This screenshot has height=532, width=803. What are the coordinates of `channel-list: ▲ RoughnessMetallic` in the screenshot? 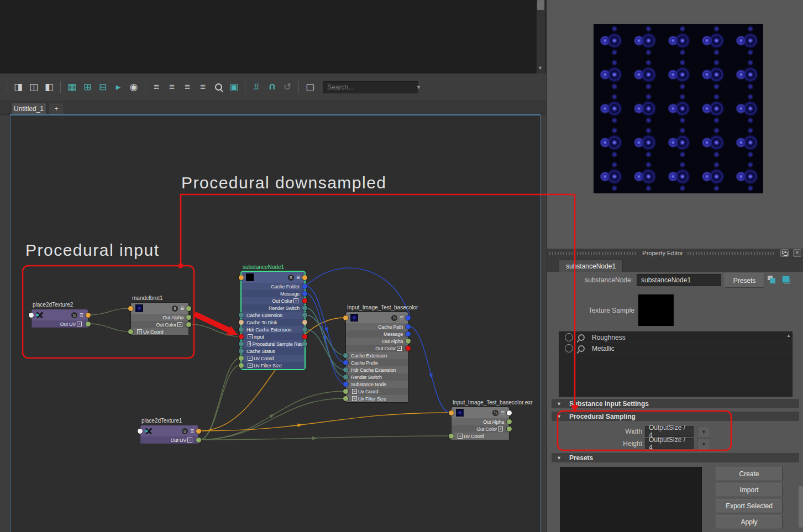 It's located at (675, 364).